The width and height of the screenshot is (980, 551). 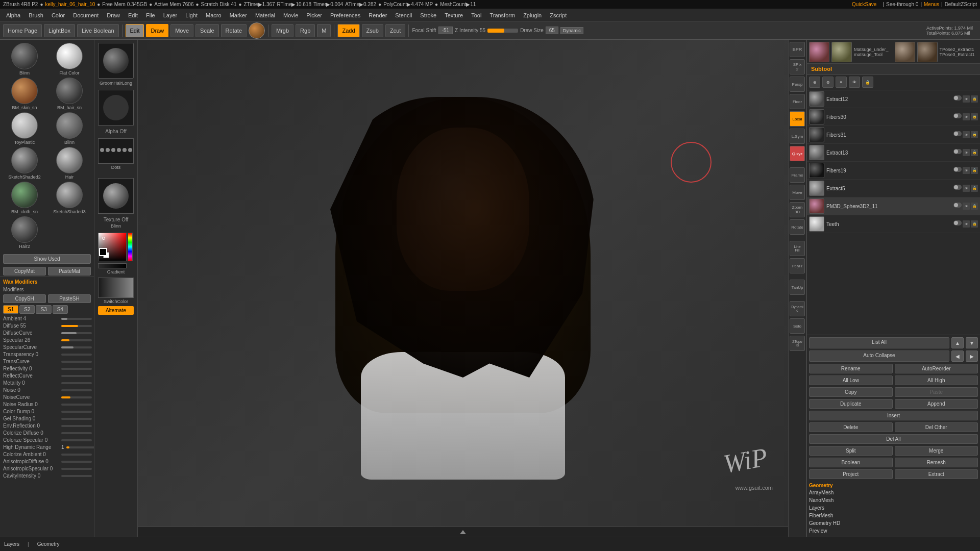 I want to click on dynamic-btn: Dynamic, so click(x=572, y=31).